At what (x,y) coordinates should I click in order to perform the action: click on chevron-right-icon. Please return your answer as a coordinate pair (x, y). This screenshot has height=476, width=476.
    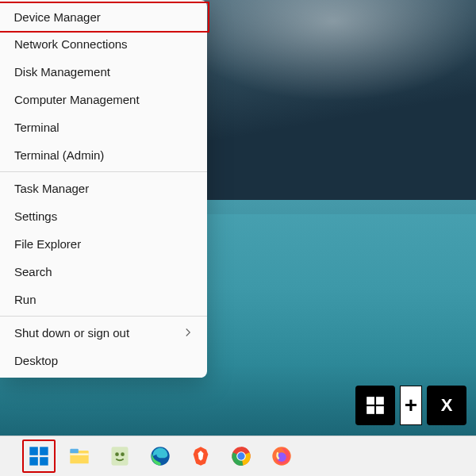
    Looking at the image, I should click on (188, 333).